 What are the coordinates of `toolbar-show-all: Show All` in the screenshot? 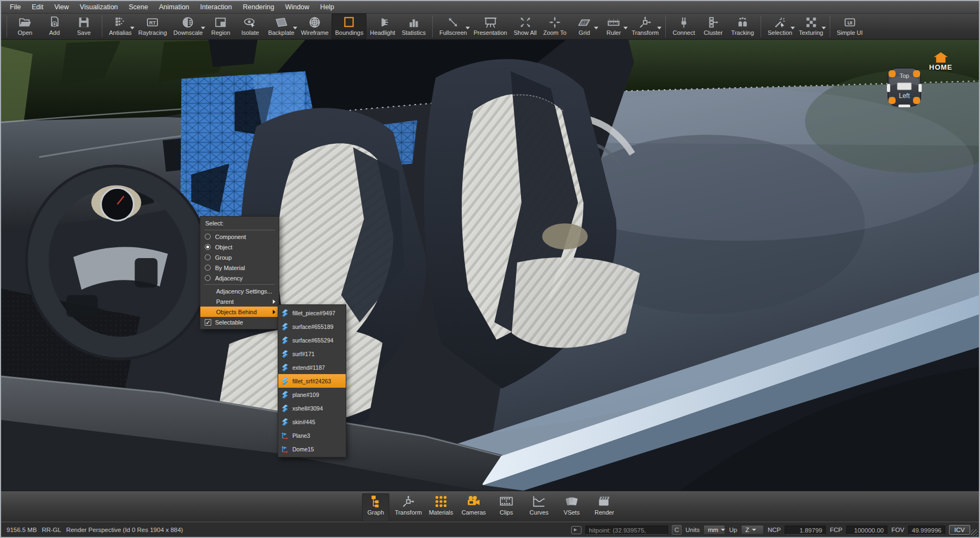 It's located at (525, 26).